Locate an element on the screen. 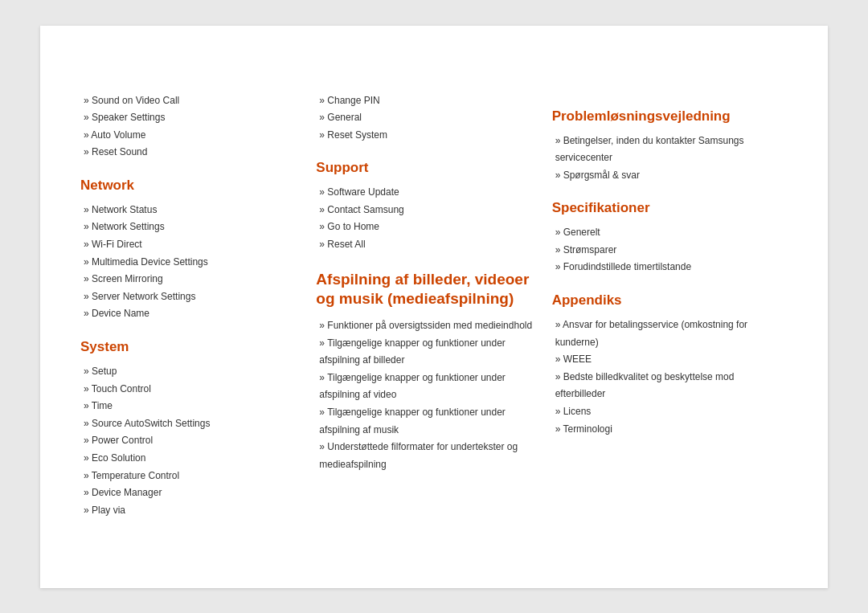 The width and height of the screenshot is (868, 613). list-item: Temperature Control is located at coordinates (190, 476).